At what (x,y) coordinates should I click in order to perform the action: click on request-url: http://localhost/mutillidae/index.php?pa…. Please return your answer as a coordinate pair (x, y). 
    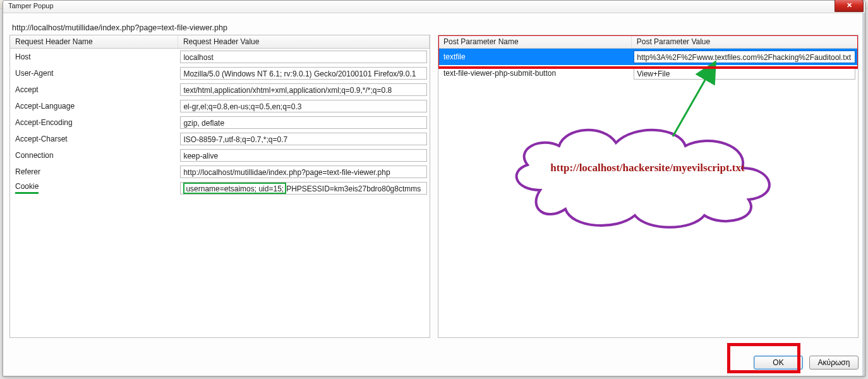
    Looking at the image, I should click on (435, 28).